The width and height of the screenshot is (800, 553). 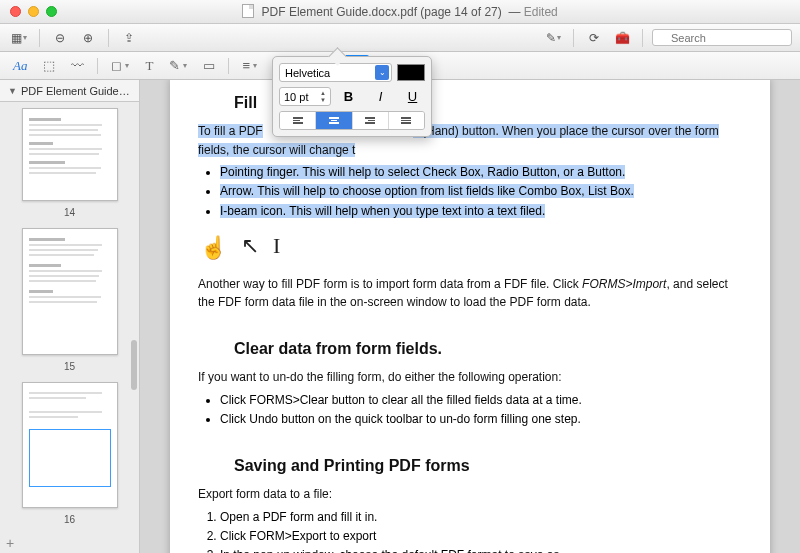 What do you see at coordinates (481, 536) in the screenshot?
I see `list-item: Click FORM>Export to export` at bounding box center [481, 536].